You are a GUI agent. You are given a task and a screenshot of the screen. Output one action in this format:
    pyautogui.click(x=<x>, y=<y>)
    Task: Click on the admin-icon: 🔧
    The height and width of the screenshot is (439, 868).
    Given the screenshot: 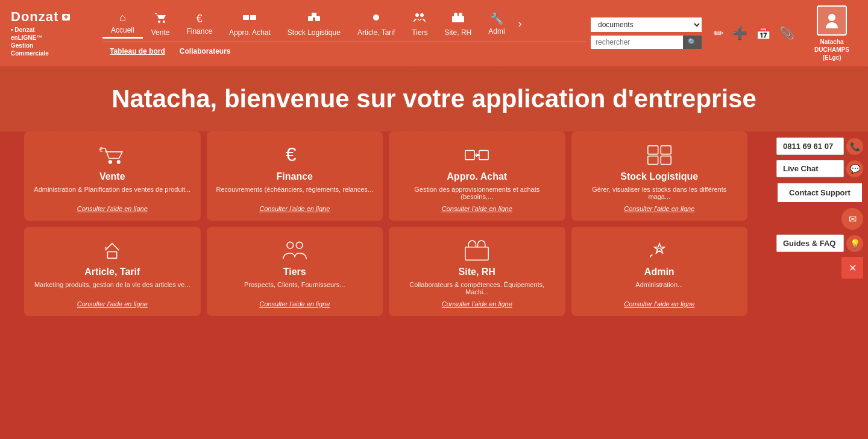 What is the action you would take?
    pyautogui.click(x=497, y=19)
    